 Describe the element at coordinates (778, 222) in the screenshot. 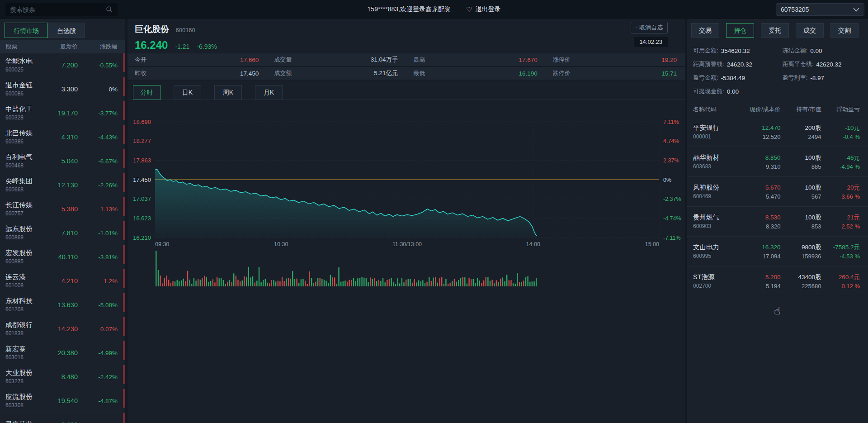

I see `position-row: 贵州燃气 600903 8.530 8.320 100股 853 21元 2.5…` at that location.